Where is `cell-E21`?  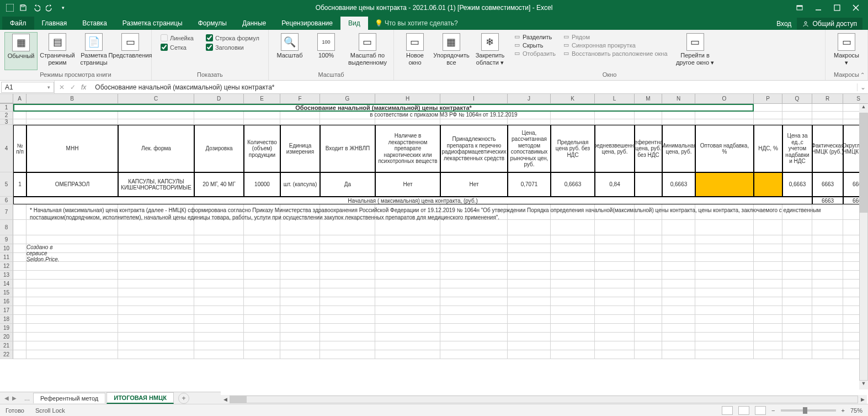 cell-E21 is located at coordinates (262, 346).